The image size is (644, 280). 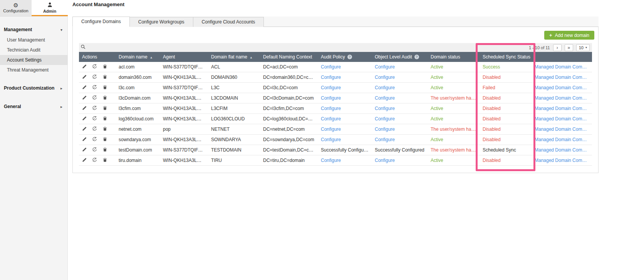 What do you see at coordinates (400, 57) in the screenshot?
I see `col-header-object-level-audit: Object Level Audit?` at bounding box center [400, 57].